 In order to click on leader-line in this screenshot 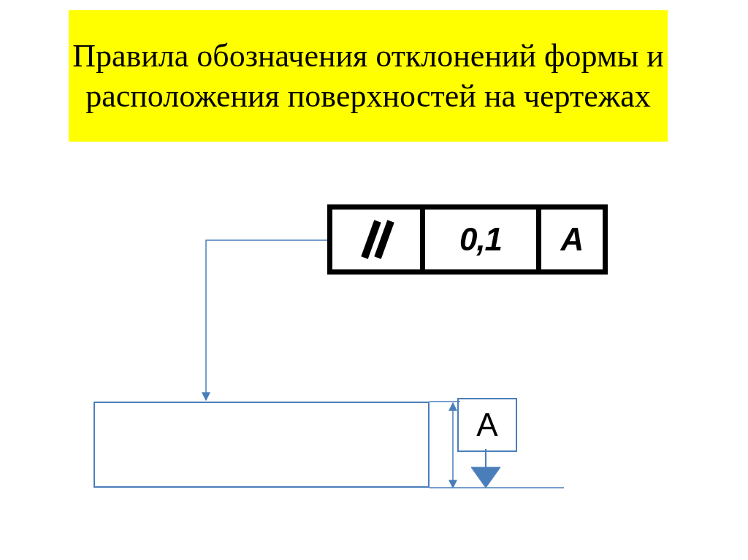, I will do `click(267, 320)`.